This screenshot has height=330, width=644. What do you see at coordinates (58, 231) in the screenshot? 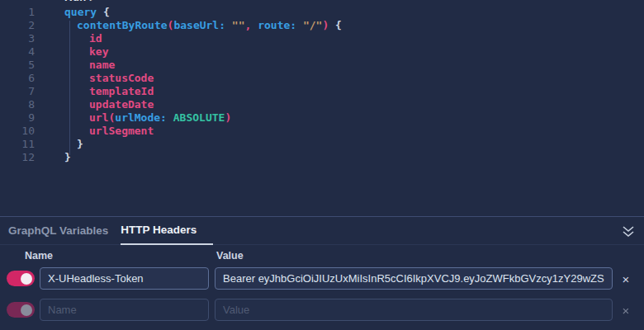
I see `tab-graphql-variables: GraphQL Variables` at bounding box center [58, 231].